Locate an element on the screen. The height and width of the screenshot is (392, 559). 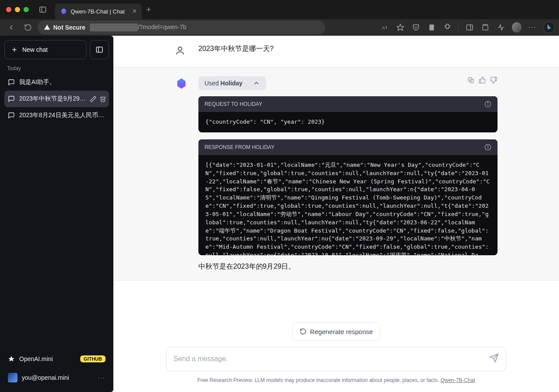
assistant-avatar-icon is located at coordinates (181, 84).